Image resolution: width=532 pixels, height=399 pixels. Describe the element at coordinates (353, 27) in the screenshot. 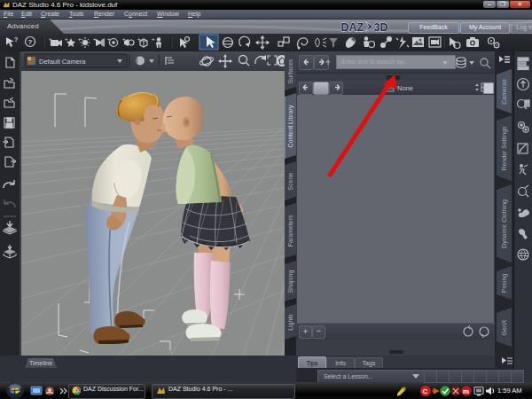

I see `svg-text: DAZ` at that location.